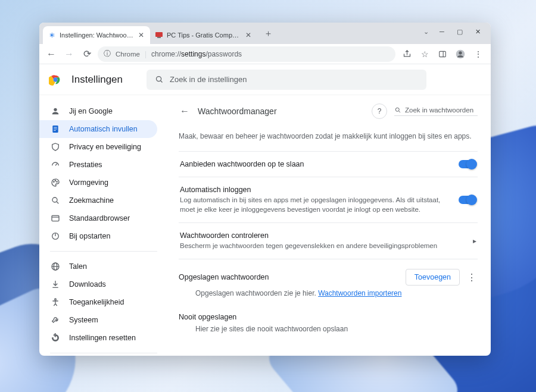 The image size is (536, 392). I want to click on tab-title: PC Tips - Gratis Computer Tips., so click(204, 35).